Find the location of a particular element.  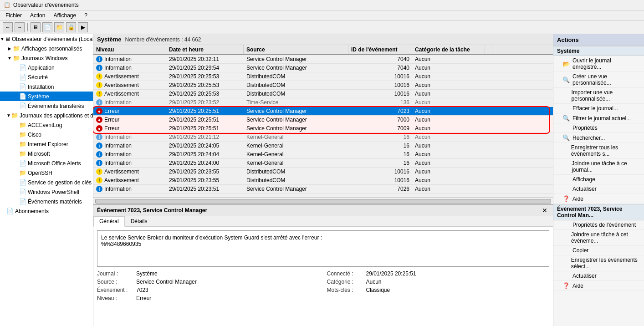

toolbar-btn4: 🔒 is located at coordinates (71, 27).